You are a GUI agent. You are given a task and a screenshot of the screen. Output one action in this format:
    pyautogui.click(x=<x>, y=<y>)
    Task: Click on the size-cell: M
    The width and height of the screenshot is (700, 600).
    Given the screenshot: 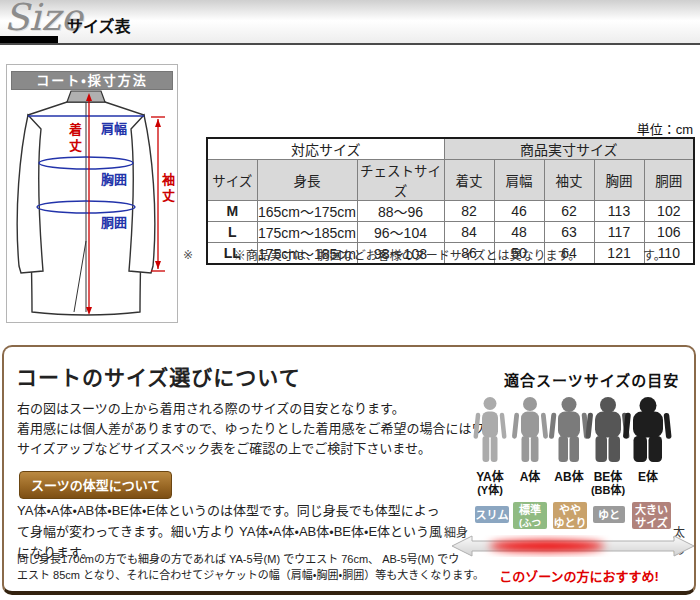 What is the action you would take?
    pyautogui.click(x=232, y=212)
    